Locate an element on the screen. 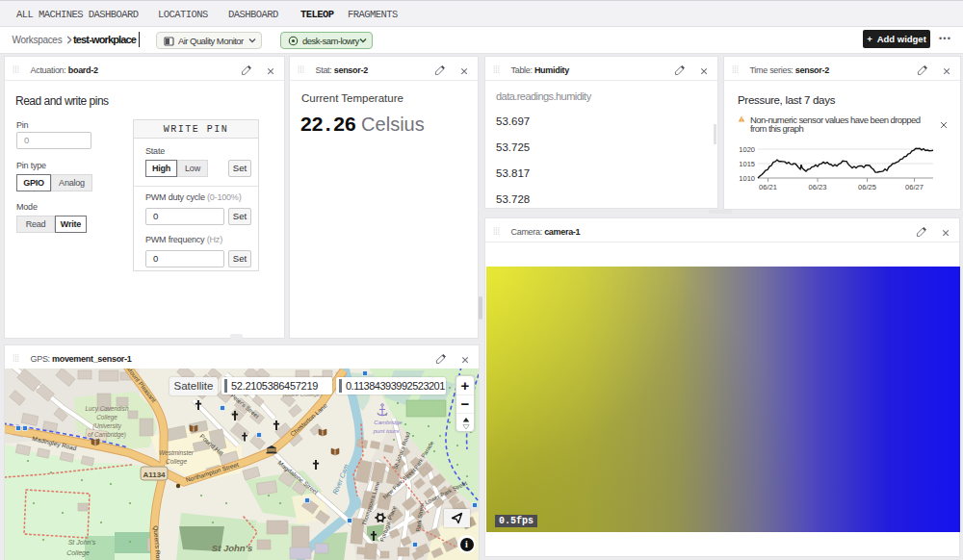 Image resolution: width=963 pixels, height=560 pixels. svg-text: (University is located at coordinates (108, 426).